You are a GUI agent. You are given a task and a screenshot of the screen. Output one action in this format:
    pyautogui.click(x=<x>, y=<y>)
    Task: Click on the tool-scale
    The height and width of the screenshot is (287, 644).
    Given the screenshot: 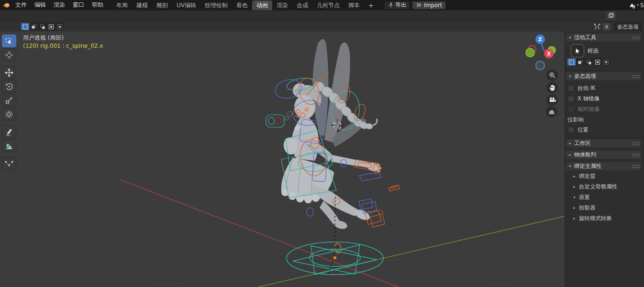 What is the action you would take?
    pyautogui.click(x=9, y=100)
    